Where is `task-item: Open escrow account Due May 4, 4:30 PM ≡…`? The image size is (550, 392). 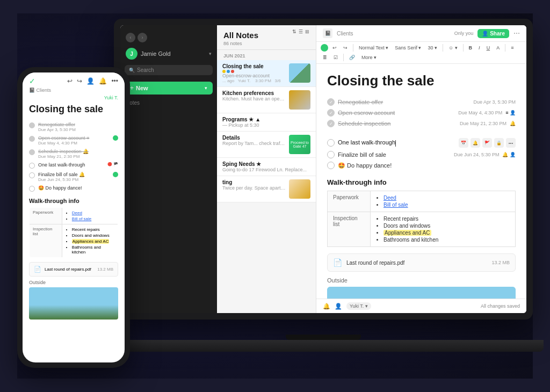
task-item: Open escrow account Due May 4, 4:30 PM ≡… is located at coordinates (421, 113).